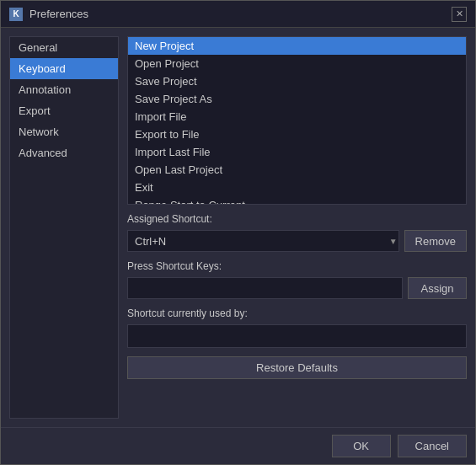  What do you see at coordinates (297, 116) in the screenshot?
I see `list-item: Import File` at bounding box center [297, 116].